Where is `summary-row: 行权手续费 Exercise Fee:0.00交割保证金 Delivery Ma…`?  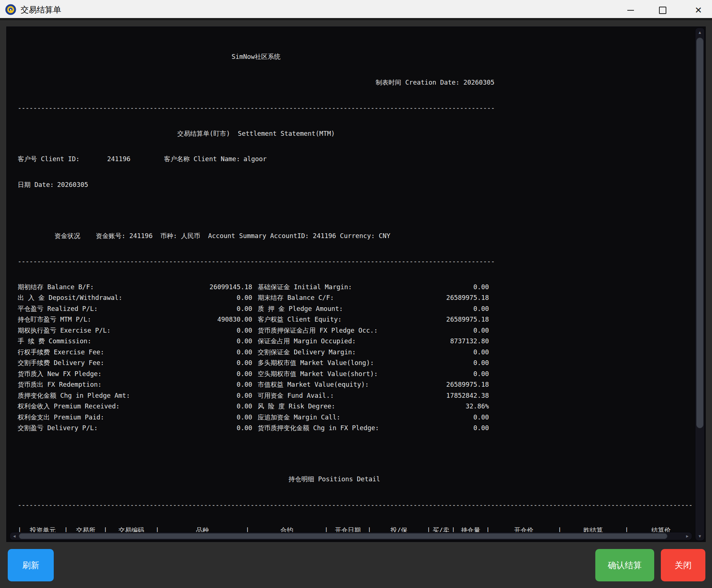
summary-row: 行权手续费 Exercise Fee:0.00交割保证金 Delivery Ma… is located at coordinates (256, 353).